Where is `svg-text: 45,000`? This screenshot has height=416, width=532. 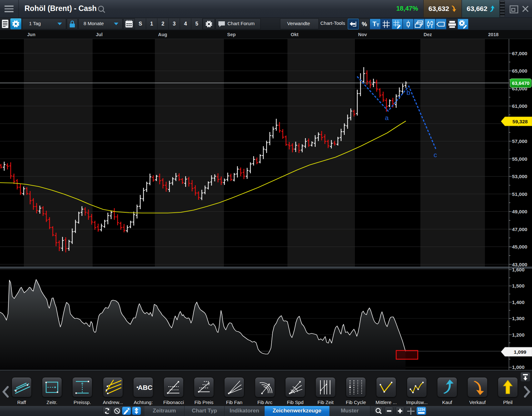
svg-text: 45,000 is located at coordinates (519, 247).